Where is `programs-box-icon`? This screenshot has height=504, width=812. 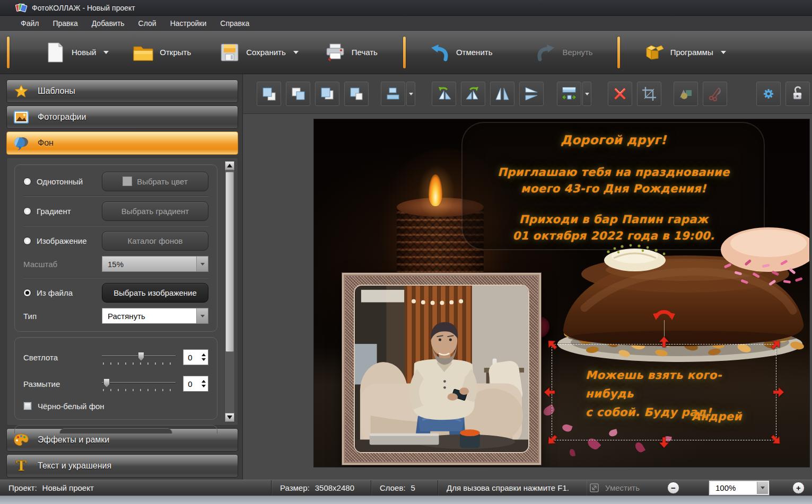 programs-box-icon is located at coordinates (654, 52).